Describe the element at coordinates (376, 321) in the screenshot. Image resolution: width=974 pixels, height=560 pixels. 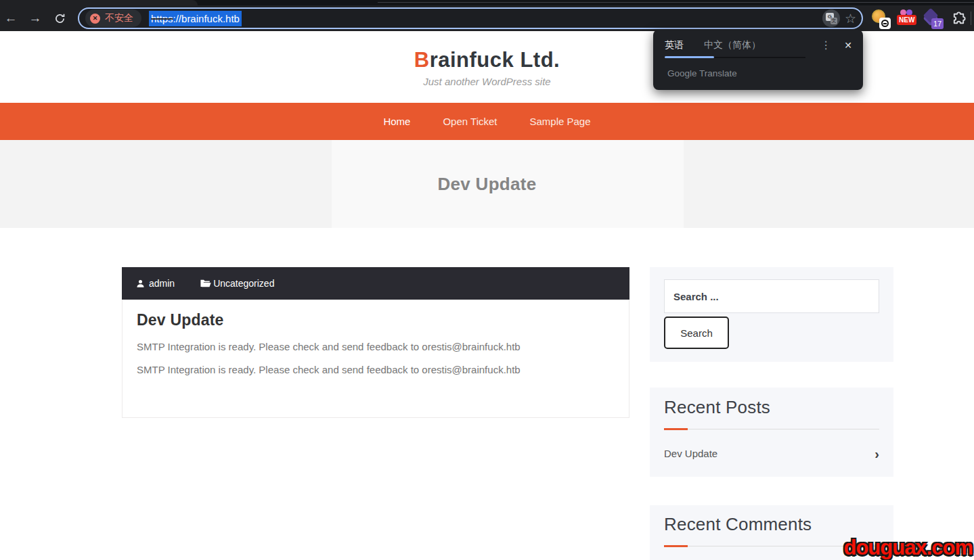
I see `post-title: Dev Update` at that location.